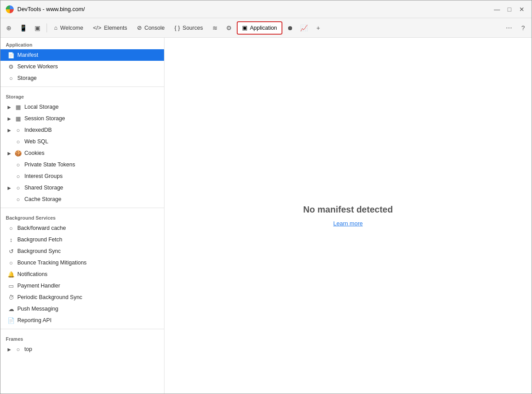  Describe the element at coordinates (82, 67) in the screenshot. I see `sidebar-item-service-workers: ⚙ Service Workers` at that location.